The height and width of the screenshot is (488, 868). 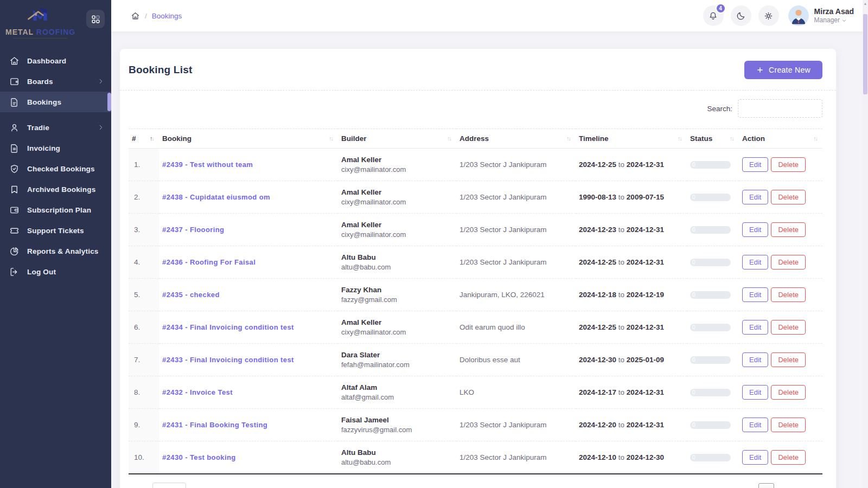 What do you see at coordinates (144, 139) in the screenshot?
I see `column-header-index: #↑↓` at bounding box center [144, 139].